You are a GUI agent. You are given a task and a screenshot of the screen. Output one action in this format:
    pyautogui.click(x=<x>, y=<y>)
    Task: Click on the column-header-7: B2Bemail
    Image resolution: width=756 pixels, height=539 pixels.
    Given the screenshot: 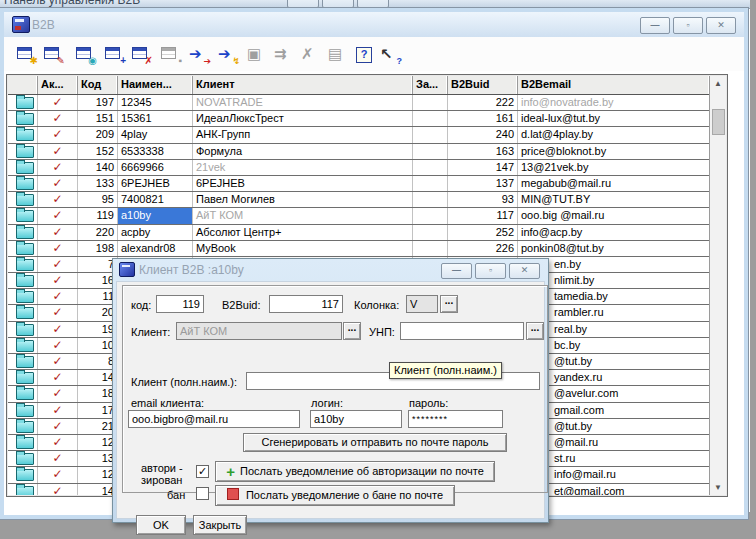 What is the action you would take?
    pyautogui.click(x=614, y=85)
    